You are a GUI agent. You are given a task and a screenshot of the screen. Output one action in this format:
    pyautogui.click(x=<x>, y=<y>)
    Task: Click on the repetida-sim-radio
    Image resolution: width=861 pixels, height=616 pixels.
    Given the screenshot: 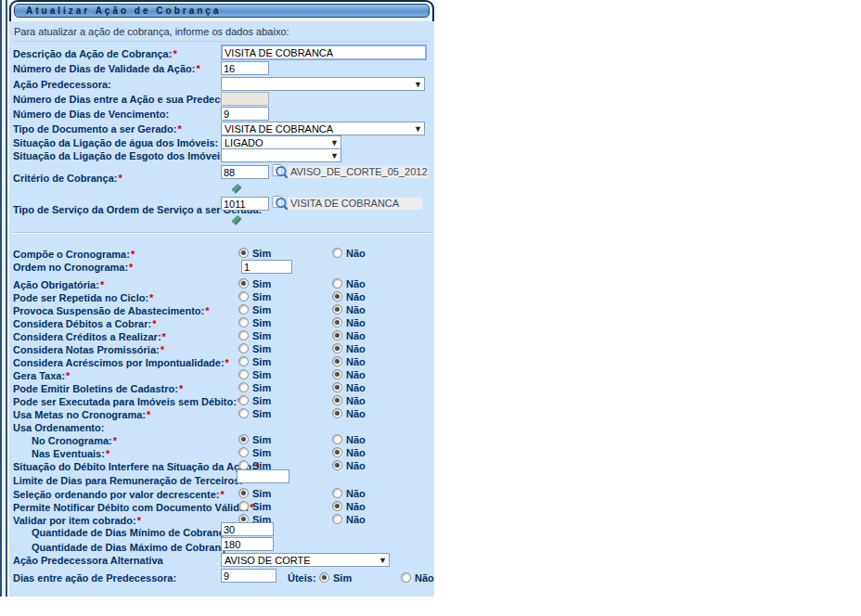 What is the action you would take?
    pyautogui.click(x=243, y=297)
    